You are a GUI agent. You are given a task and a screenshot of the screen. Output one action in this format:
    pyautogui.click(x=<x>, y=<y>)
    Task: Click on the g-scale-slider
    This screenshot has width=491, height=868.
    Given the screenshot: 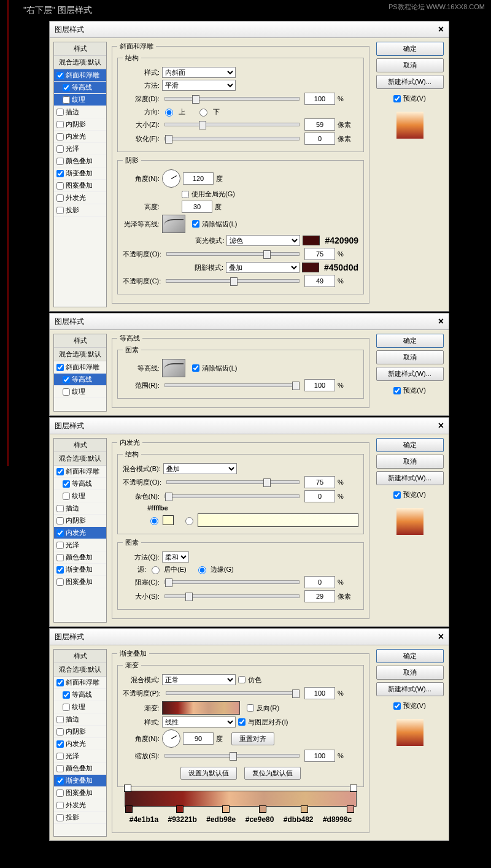 What is the action you would take?
    pyautogui.click(x=232, y=756)
    